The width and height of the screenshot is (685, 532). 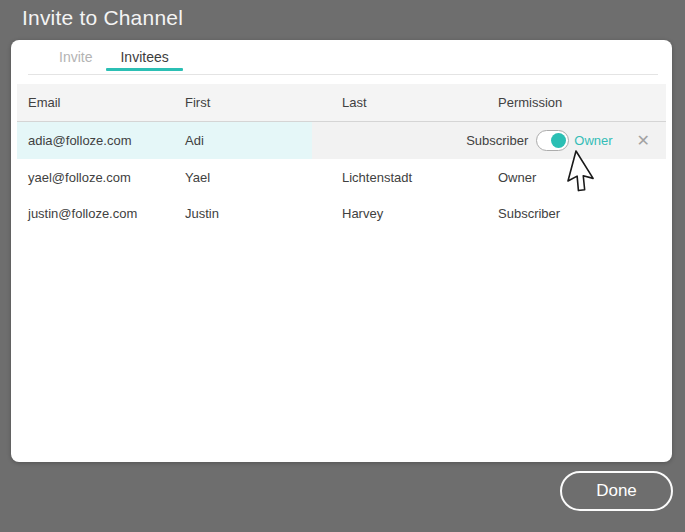 I want to click on toggle-knob, so click(x=558, y=140).